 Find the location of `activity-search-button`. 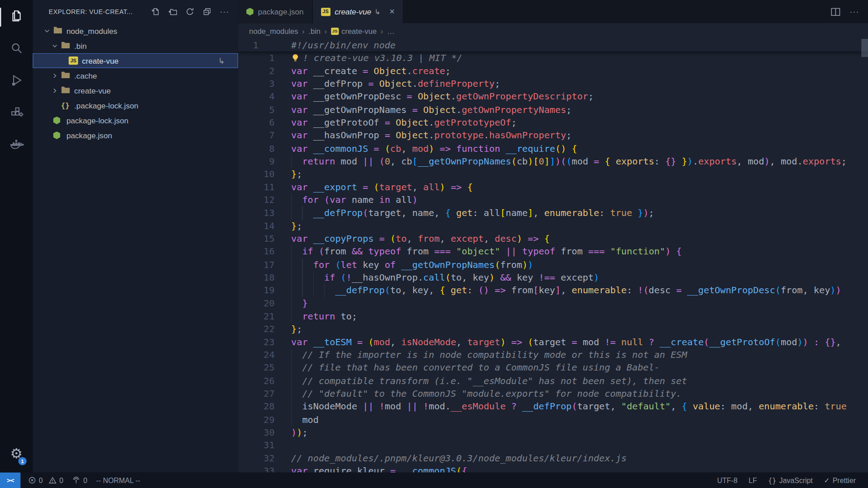

activity-search-button is located at coordinates (16, 49).